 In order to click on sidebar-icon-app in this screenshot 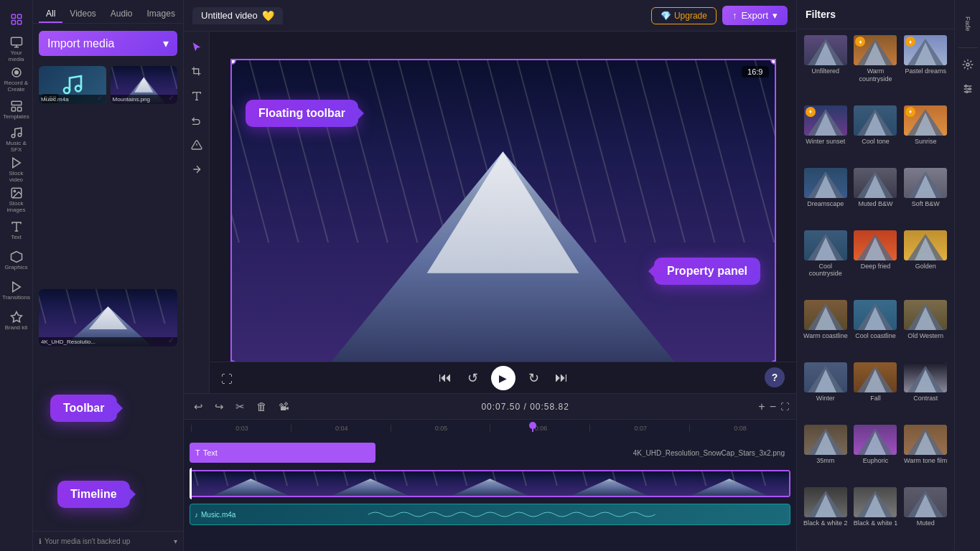, I will do `click(17, 19)`.